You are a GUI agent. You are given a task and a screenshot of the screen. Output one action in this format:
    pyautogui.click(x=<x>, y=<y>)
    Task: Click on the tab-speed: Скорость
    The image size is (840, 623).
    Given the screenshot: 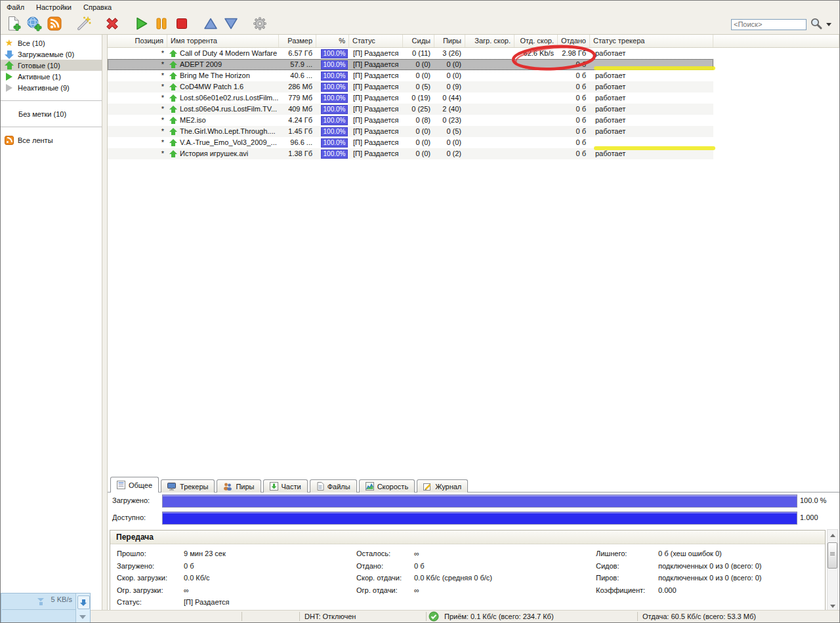 What is the action you would take?
    pyautogui.click(x=387, y=486)
    